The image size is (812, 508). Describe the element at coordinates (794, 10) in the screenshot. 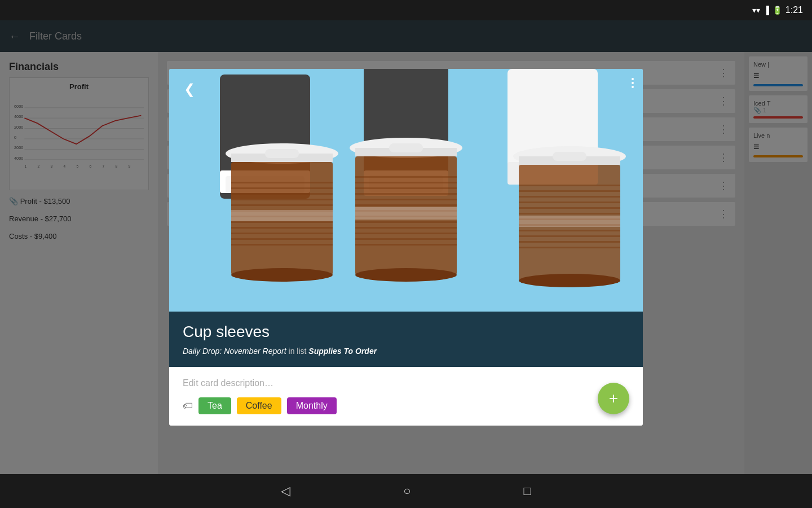

I see `status-time: 1:21` at that location.